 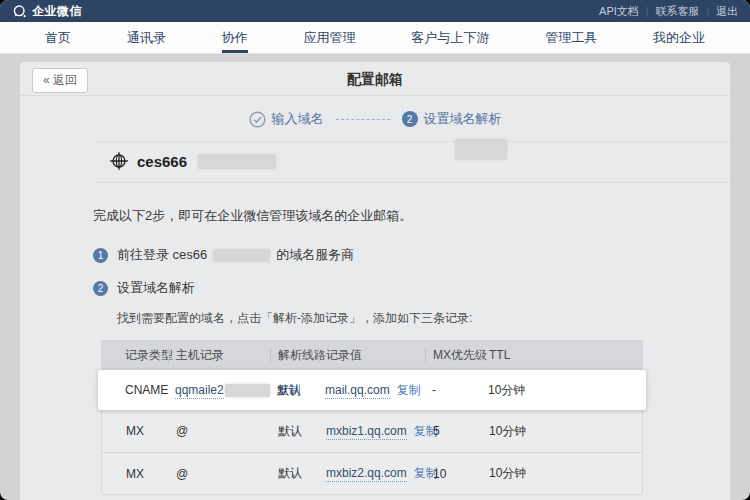 What do you see at coordinates (315, 255) in the screenshot?
I see `instruction-1-text-suffix: 的域名服务商` at bounding box center [315, 255].